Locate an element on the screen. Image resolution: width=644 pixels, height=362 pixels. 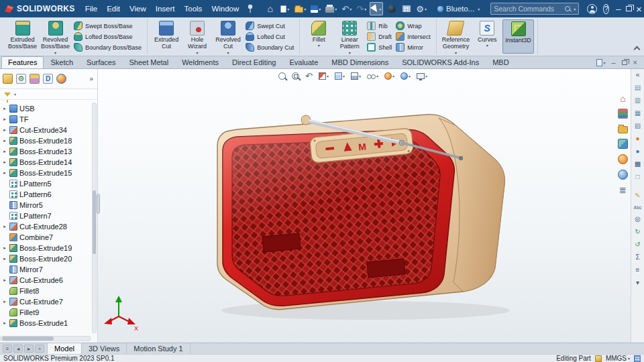
doc-menu-icon: ▾ is located at coordinates (601, 63).